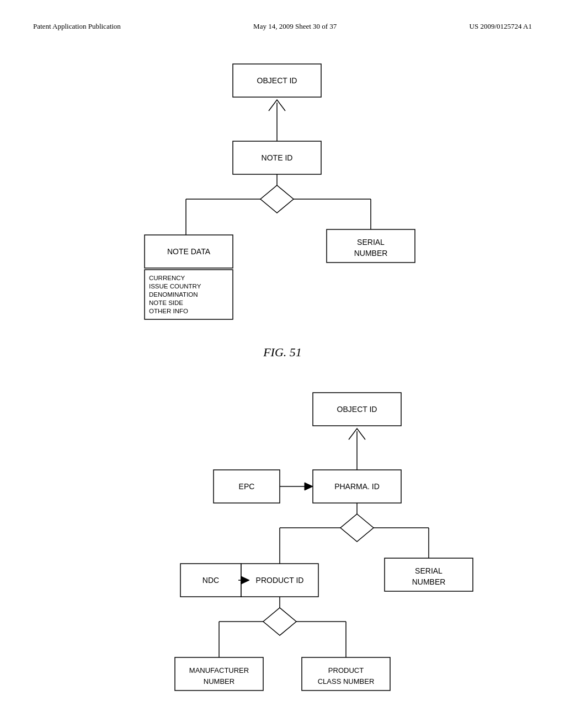 This screenshot has height=728, width=565. What do you see at coordinates (295, 26) in the screenshot?
I see `header-center: May 14, 2009 Sheet 30 of 37` at bounding box center [295, 26].